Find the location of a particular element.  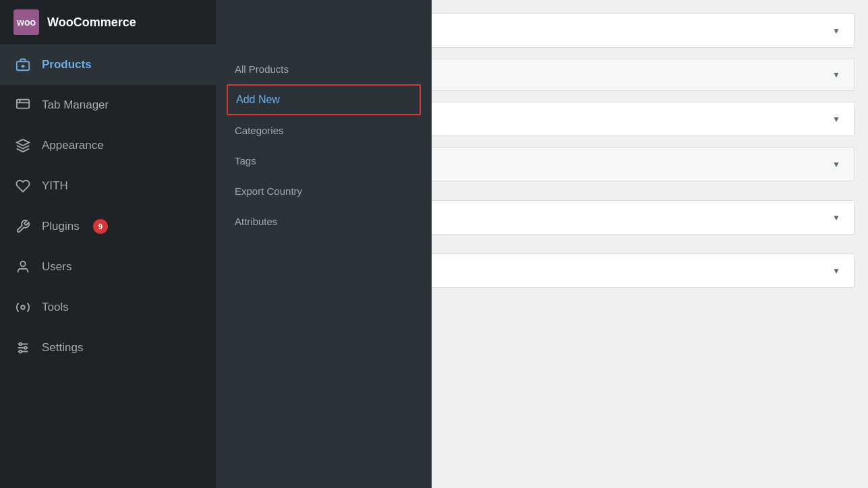

woo-logo-icon: woo is located at coordinates (26, 22).